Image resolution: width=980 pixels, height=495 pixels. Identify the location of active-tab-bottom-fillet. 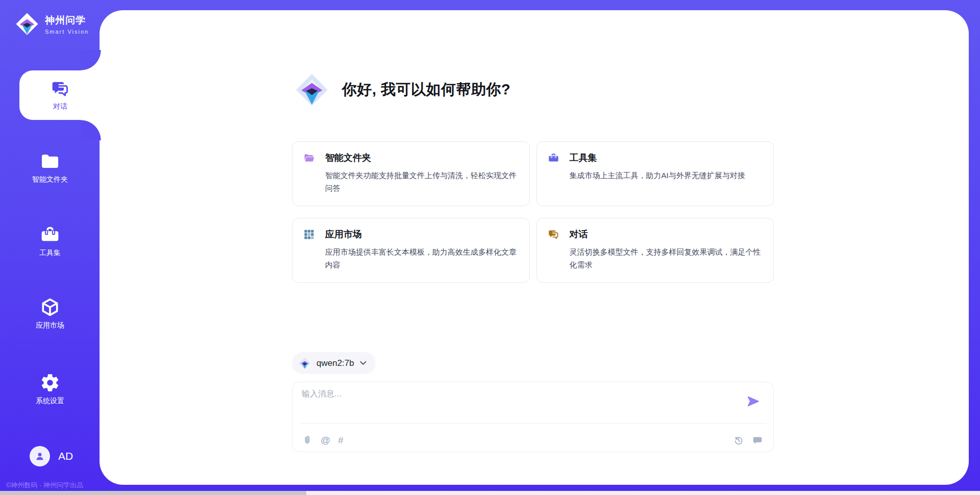
(91, 130).